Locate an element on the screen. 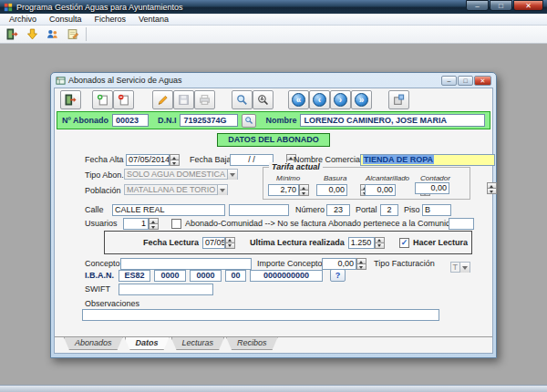 This screenshot has height=392, width=547. minimize-button: – is located at coordinates (478, 5).